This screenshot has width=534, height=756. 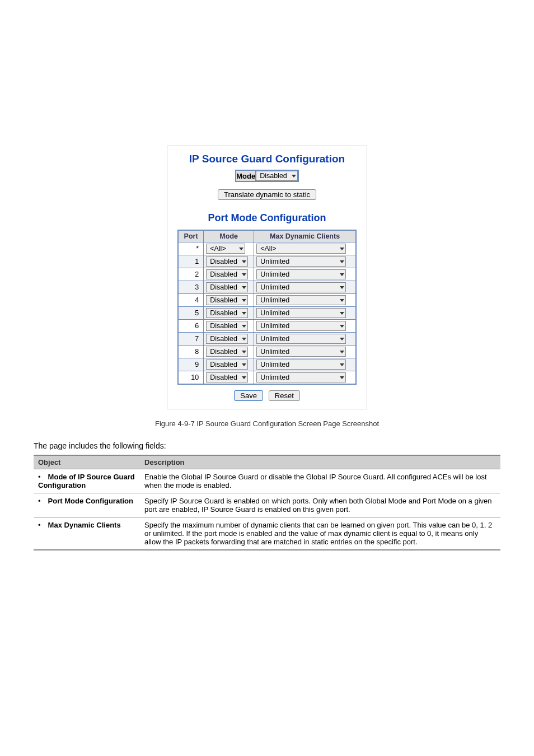 I want to click on port-cell: 3, so click(x=191, y=288).